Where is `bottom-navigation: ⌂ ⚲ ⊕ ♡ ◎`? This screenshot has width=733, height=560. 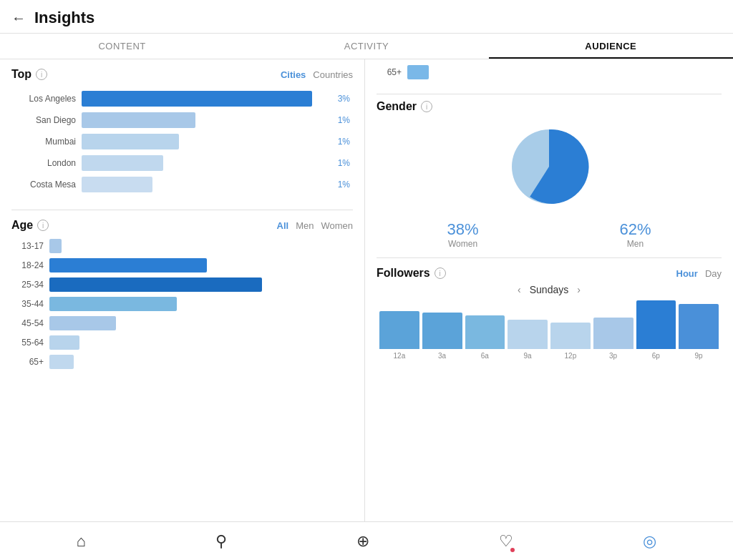
bottom-navigation: ⌂ ⚲ ⊕ ♡ ◎ is located at coordinates (366, 541).